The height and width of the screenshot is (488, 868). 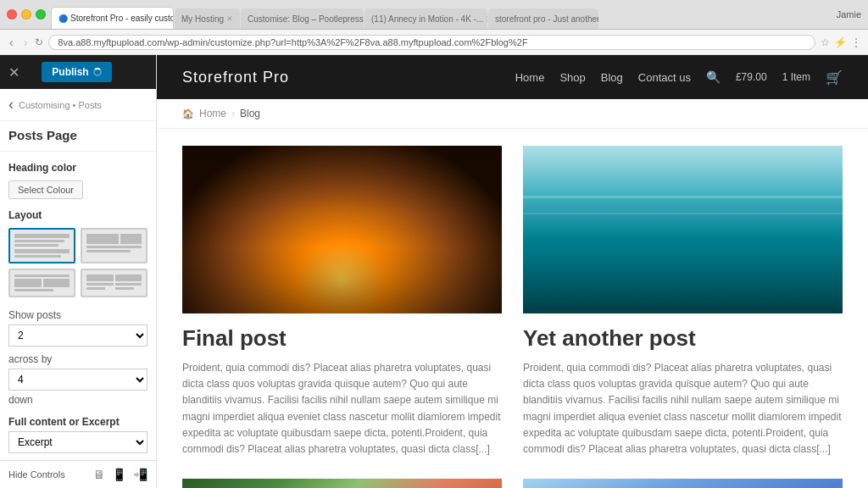 I want to click on heading-color-section: Heading color Select Colour, so click(x=78, y=180).